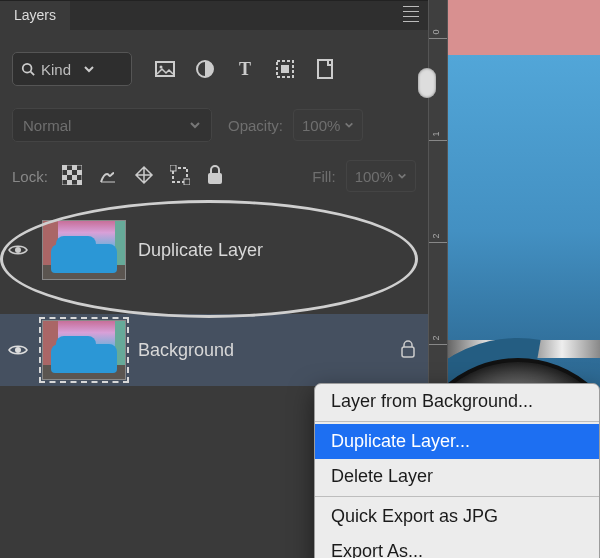  Describe the element at coordinates (35, 15) in the screenshot. I see `tab-layers: Layers` at that location.